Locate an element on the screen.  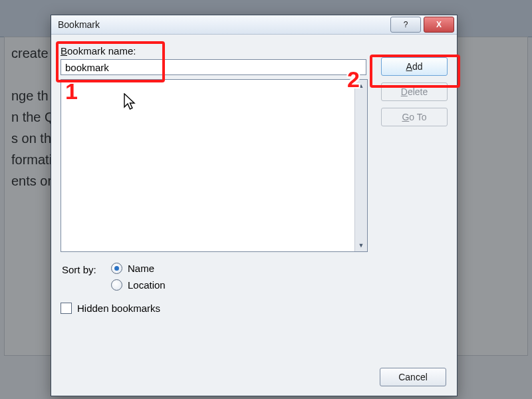
scroll-down-icon: ▼ is located at coordinates (361, 245).